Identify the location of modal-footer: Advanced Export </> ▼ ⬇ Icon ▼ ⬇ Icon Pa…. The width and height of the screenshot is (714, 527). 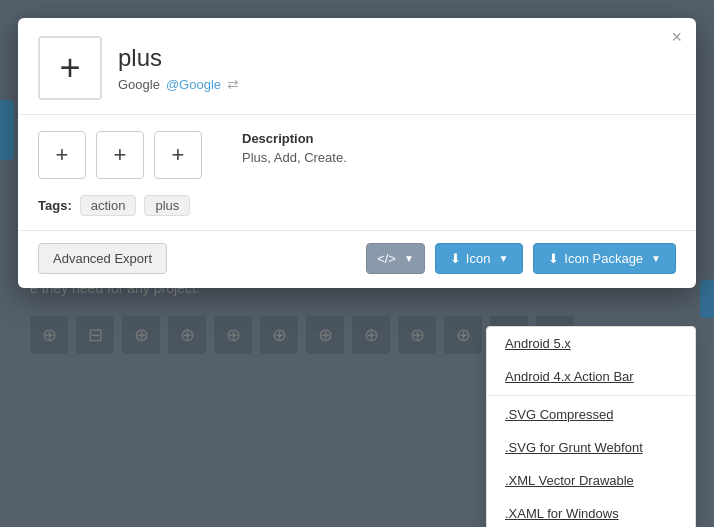
(357, 259).